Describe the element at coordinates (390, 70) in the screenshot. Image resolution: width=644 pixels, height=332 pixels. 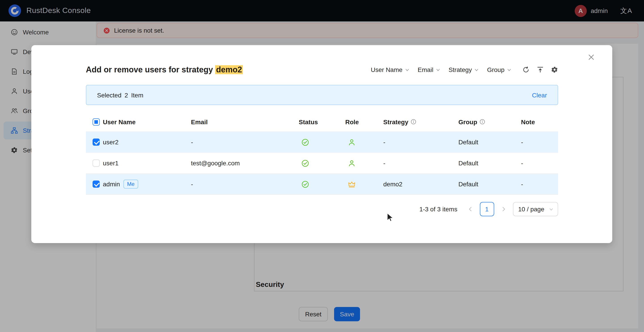
I see `filter-user-name: User Name` at that location.